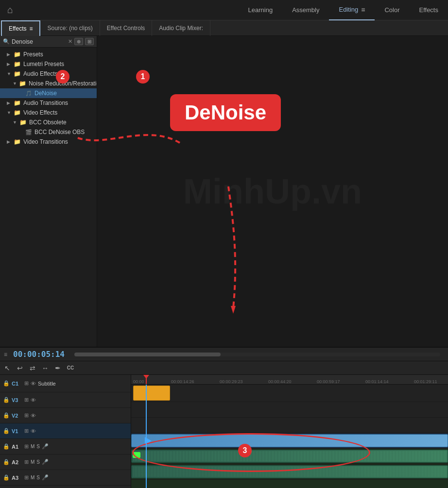 The image size is (448, 488). What do you see at coordinates (20, 28) in the screenshot?
I see `tab-effects: Effects ≡` at bounding box center [20, 28].